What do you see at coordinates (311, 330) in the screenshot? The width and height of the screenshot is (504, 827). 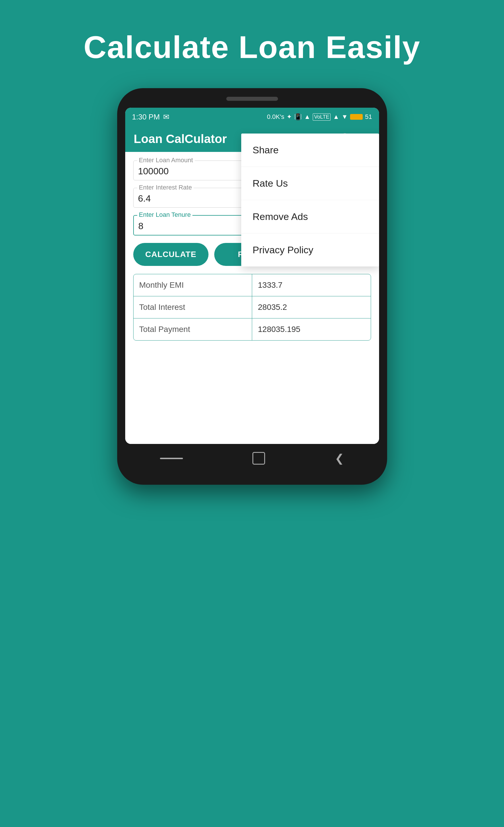 I see `total-payment-value: 128035.195` at bounding box center [311, 330].